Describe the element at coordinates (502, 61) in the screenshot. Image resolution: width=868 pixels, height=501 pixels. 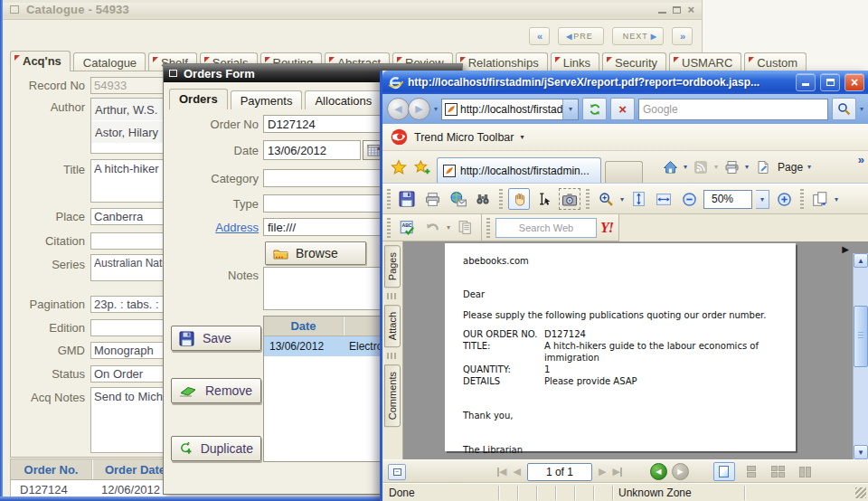
I see `tab-relationships: Relationships` at that location.